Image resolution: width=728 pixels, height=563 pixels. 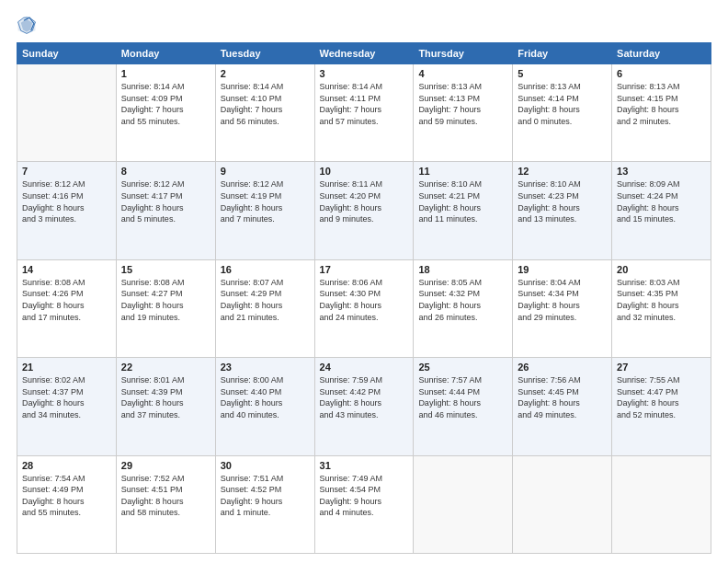 What do you see at coordinates (66, 496) in the screenshot?
I see `day-info: Sunrise: 7:54 AM Sunset: 4:49 PM Dayligh…` at bounding box center [66, 496].